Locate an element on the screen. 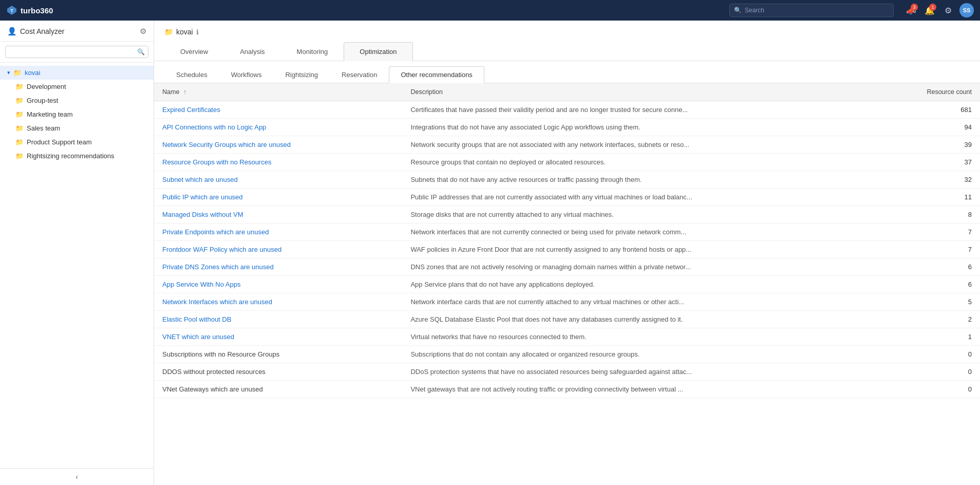 This screenshot has height=485, width=980. tab-optimization: Optimization is located at coordinates (378, 51).